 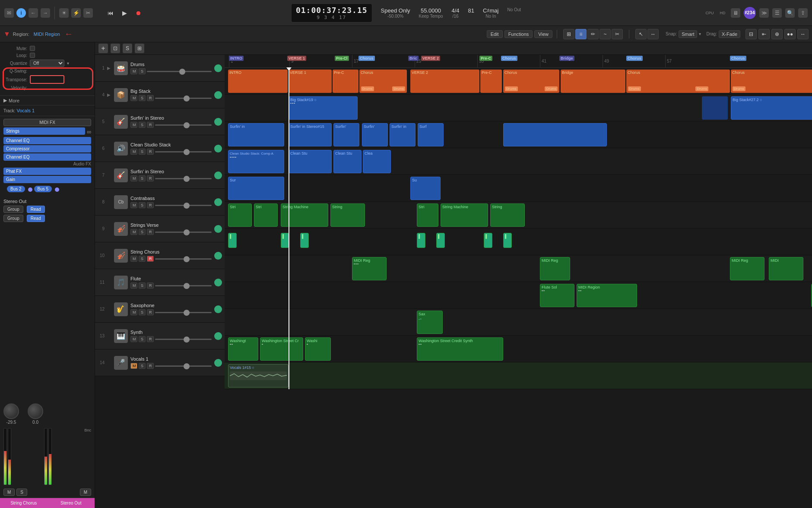 What do you see at coordinates (258, 81) in the screenshot?
I see `drums-region-intro: INTRO` at bounding box center [258, 81].